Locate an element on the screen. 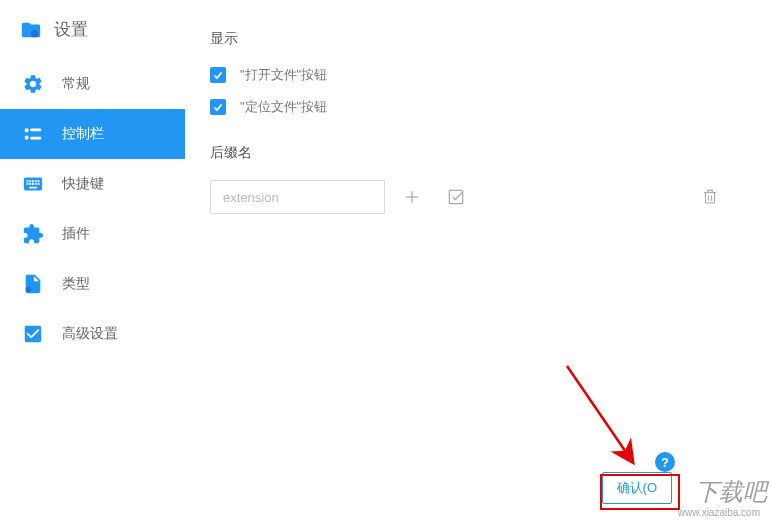  checkbox-row-locatefile: "定位文件"按钮 is located at coordinates (474, 107).